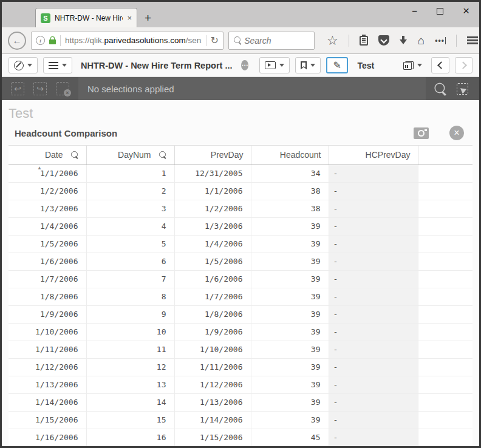  I want to click on downloads-icon, so click(403, 40).